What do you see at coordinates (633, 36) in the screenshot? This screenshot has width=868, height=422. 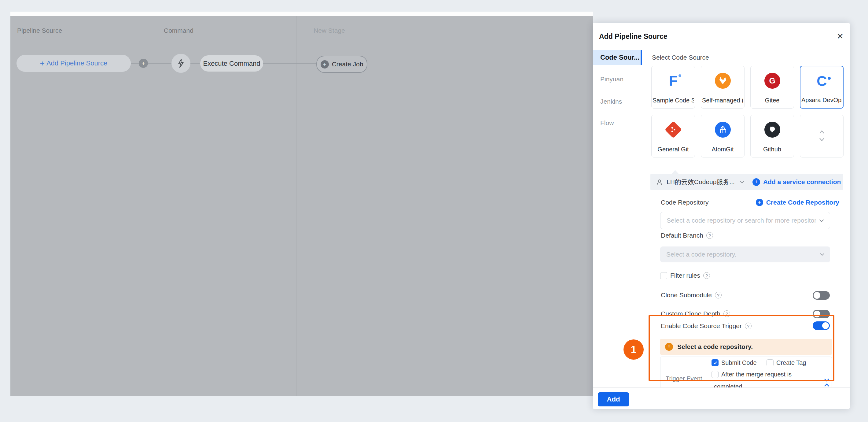 I see `dialog-title: Add Pipeline Source` at bounding box center [633, 36].